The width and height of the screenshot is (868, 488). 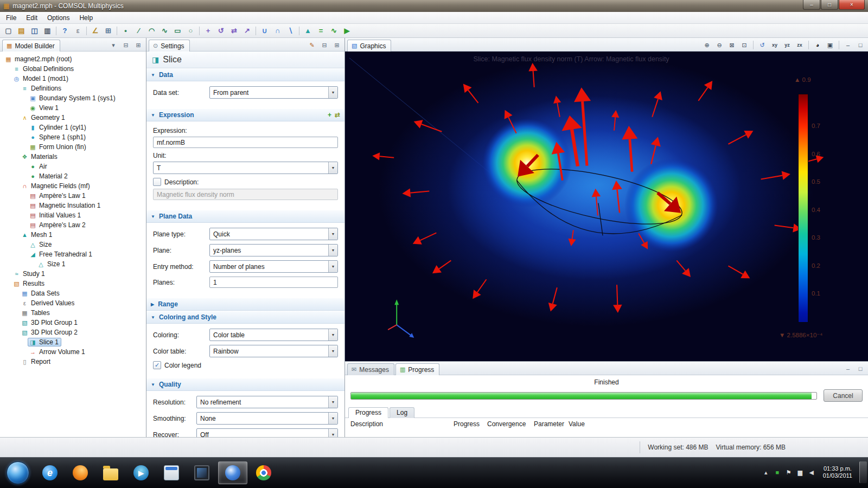 I want to click on union-icon: ∪, so click(x=265, y=31).